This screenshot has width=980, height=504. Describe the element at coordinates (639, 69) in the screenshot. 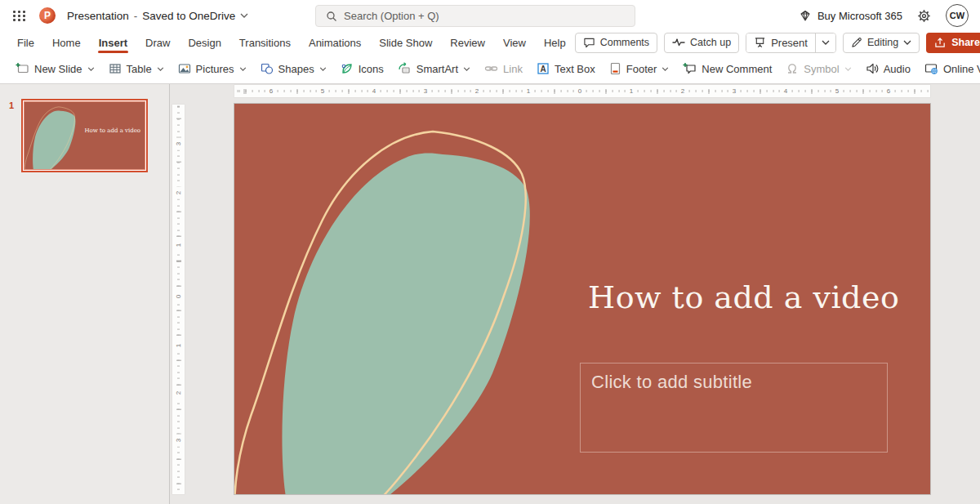

I see `ribbon-footer: Footer` at that location.